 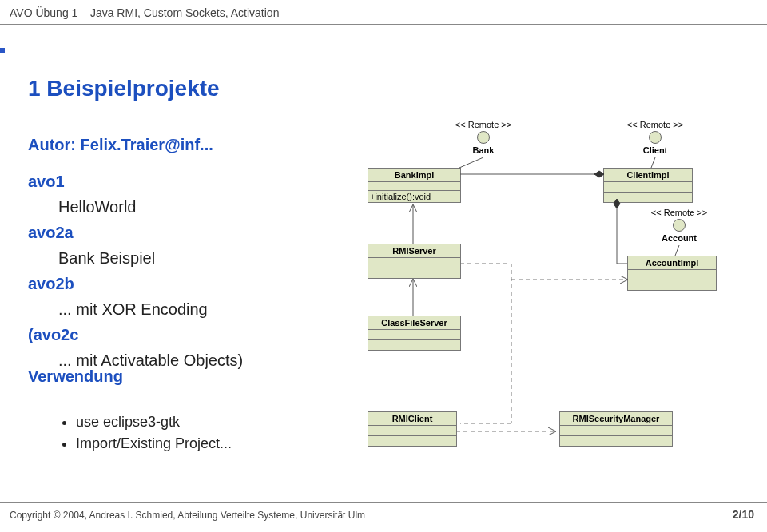 What do you see at coordinates (136, 284) in the screenshot?
I see `item-avo2b-key: avo2b` at bounding box center [136, 284].